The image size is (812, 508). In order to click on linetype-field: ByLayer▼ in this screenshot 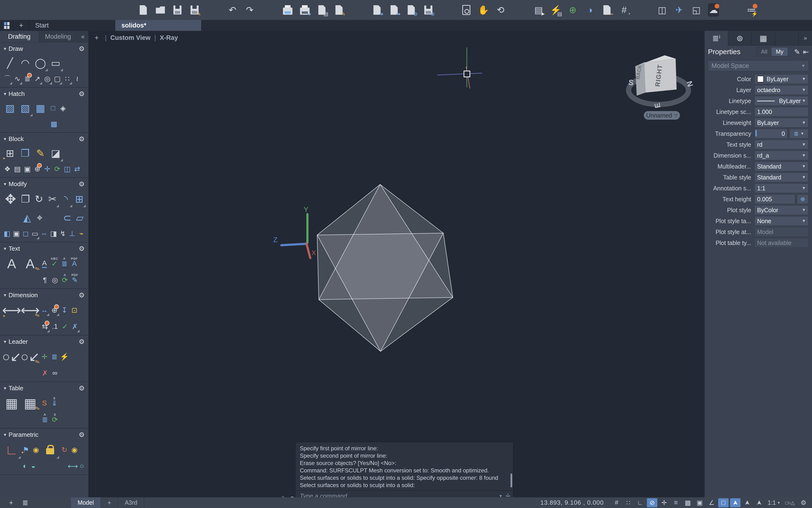, I will do `click(781, 101)`.